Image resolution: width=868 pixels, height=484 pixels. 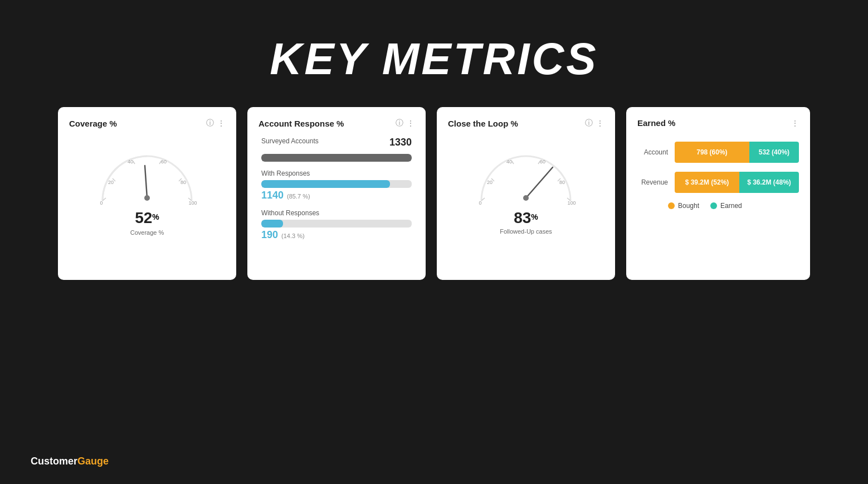 I want to click on revenue-stacked-bar: $ 39.2M (52%) $ 36.2M (48%), so click(x=737, y=182).